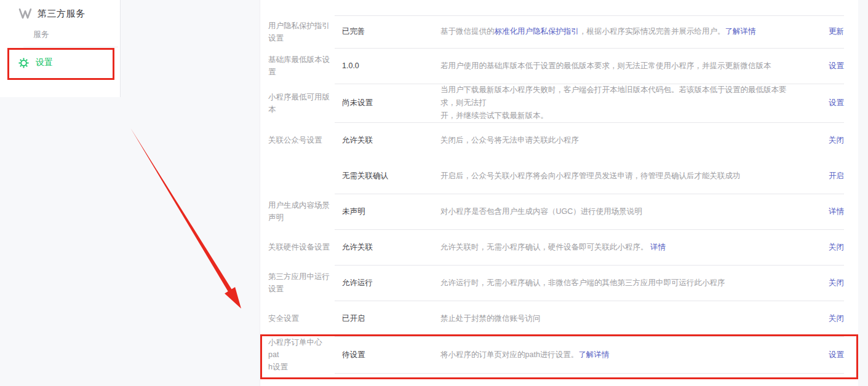  Describe the element at coordinates (559, 355) in the screenshot. I see `table-row: 小程序订单中心pat h设置 待设置 将小程序的订单页对应的path进行设置。了…` at that location.